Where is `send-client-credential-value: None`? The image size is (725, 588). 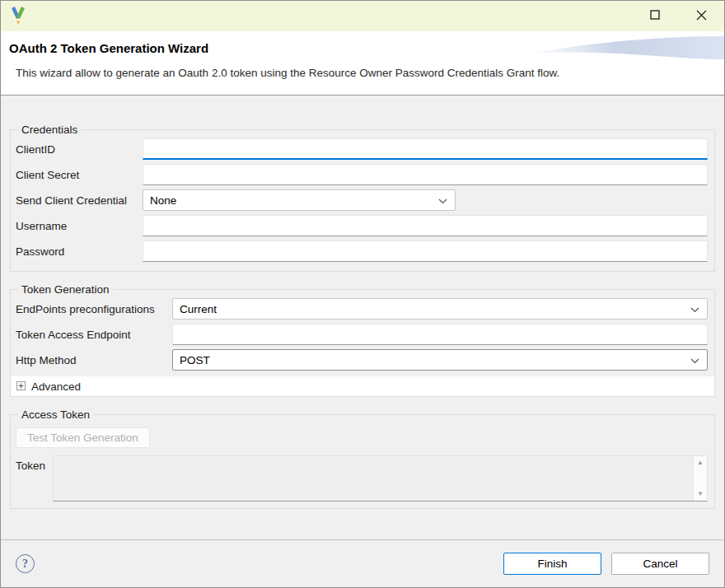 send-client-credential-value: None is located at coordinates (163, 201).